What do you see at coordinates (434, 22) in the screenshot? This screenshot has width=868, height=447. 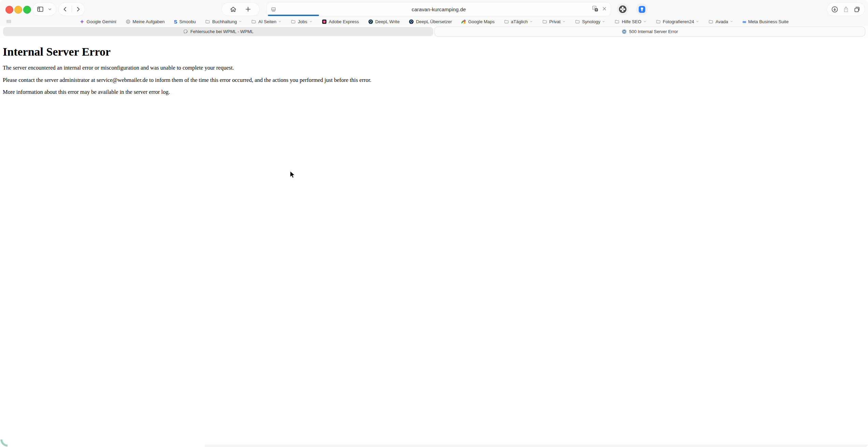 I see `favorites-bar-items: Google GeminiMeine AufgabenSSmoobuBuchha…` at bounding box center [434, 22].